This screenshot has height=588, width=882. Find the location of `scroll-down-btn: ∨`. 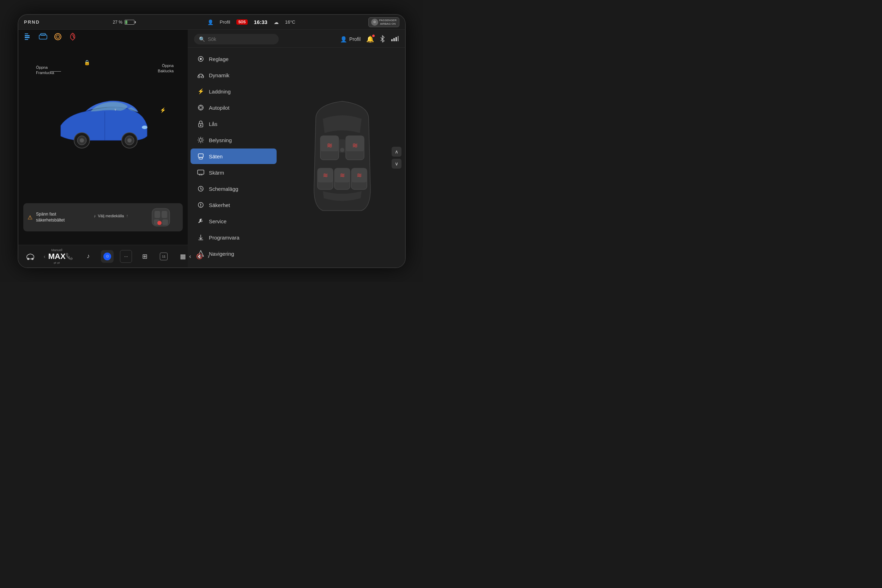

scroll-down-btn: ∨ is located at coordinates (397, 164).